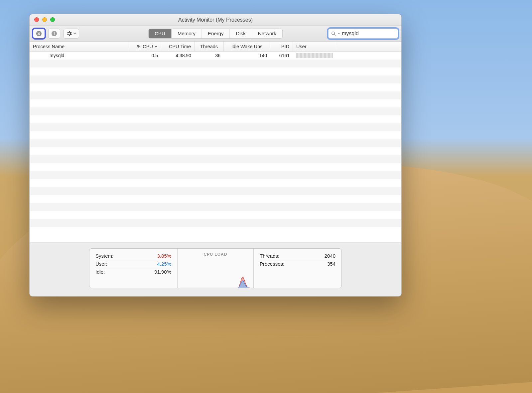 The height and width of the screenshot is (393, 532). What do you see at coordinates (216, 34) in the screenshot?
I see `tab-energy: Energy` at bounding box center [216, 34].